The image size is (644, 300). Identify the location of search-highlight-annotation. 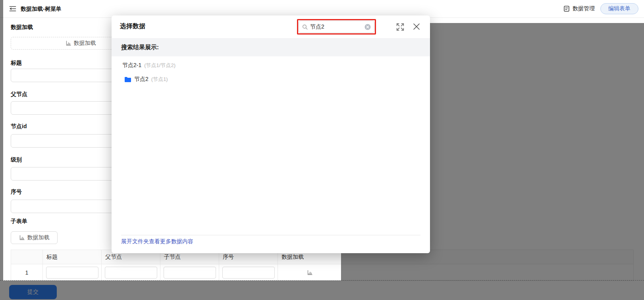
(337, 27).